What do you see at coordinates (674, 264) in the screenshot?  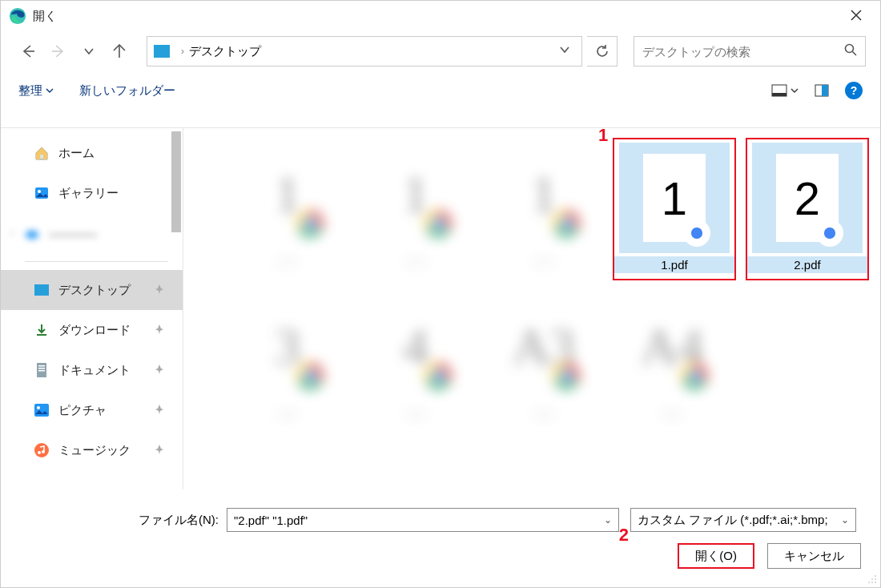 I see `file-name-label: 1.pdf` at bounding box center [674, 264].